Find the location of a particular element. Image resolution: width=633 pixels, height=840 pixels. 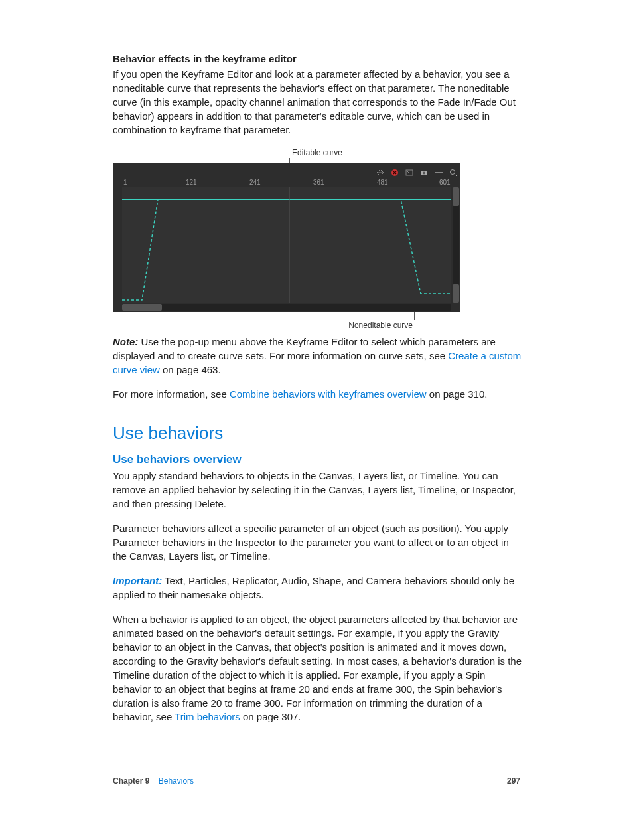

chapter-link: Behaviors is located at coordinates (176, 781).